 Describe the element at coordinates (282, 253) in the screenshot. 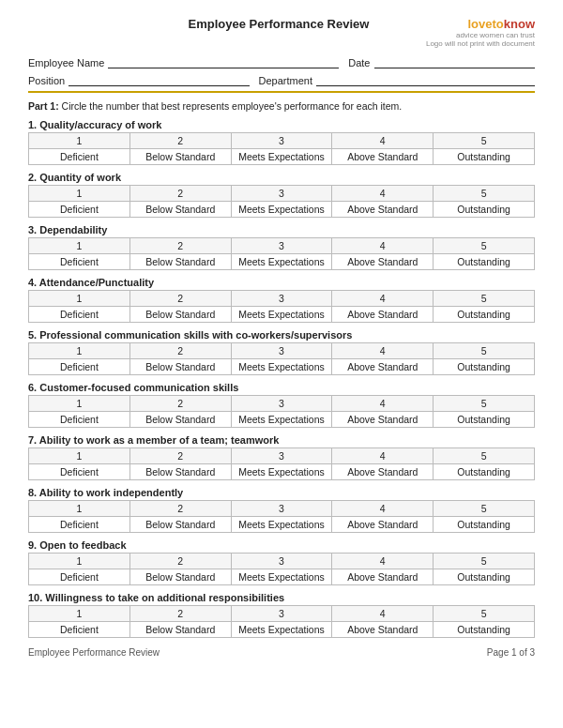

I see `rating-table-3: 12345DeficientBelow StandardMeets Expect…` at that location.